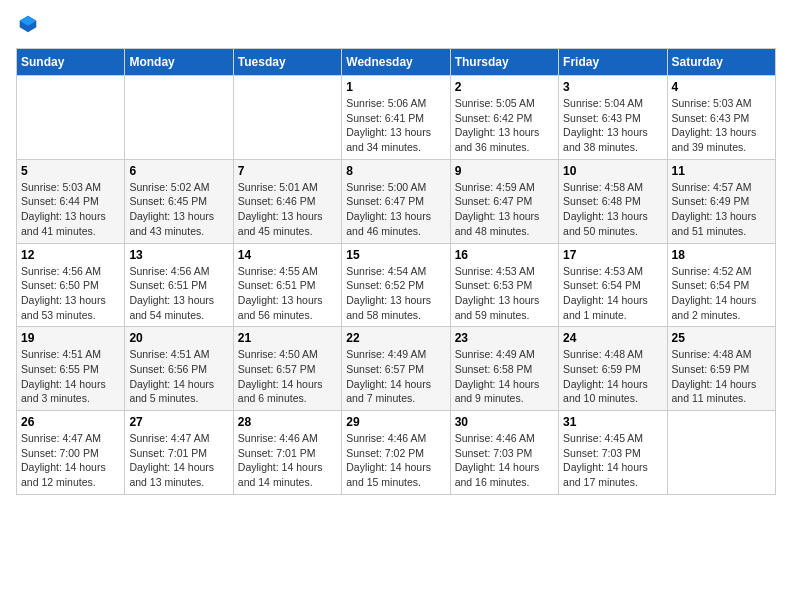 The width and height of the screenshot is (792, 612). What do you see at coordinates (70, 294) in the screenshot?
I see `day-info: Sunrise: 4:56 AM Sunset: 6:50 PM Dayligh…` at bounding box center [70, 294].